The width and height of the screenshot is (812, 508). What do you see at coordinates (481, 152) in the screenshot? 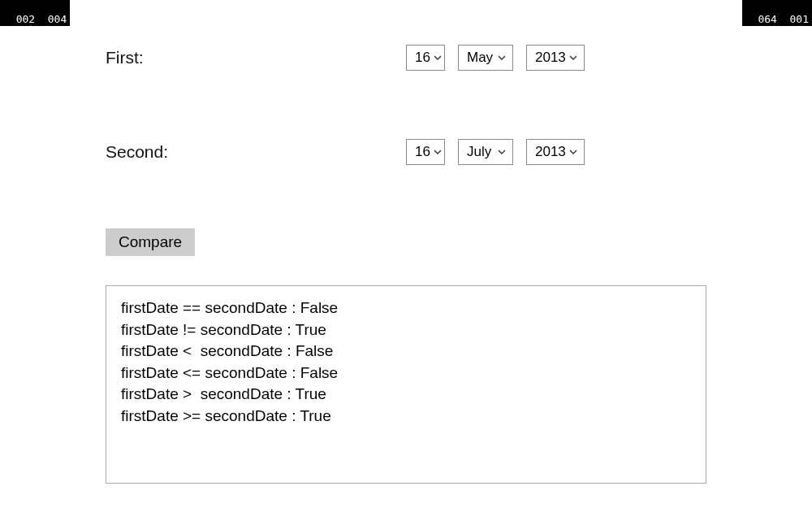
I see `second-month-value: July` at bounding box center [481, 152].